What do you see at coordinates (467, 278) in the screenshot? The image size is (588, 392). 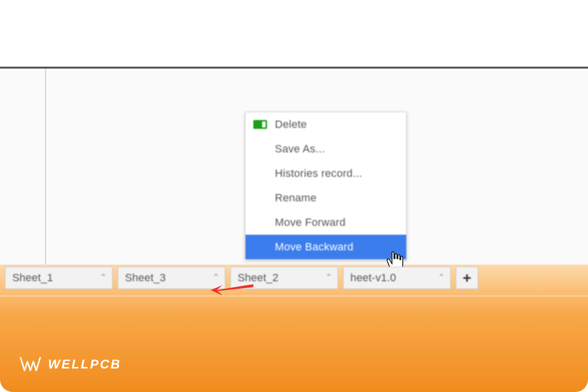 I see `add-label: +` at bounding box center [467, 278].